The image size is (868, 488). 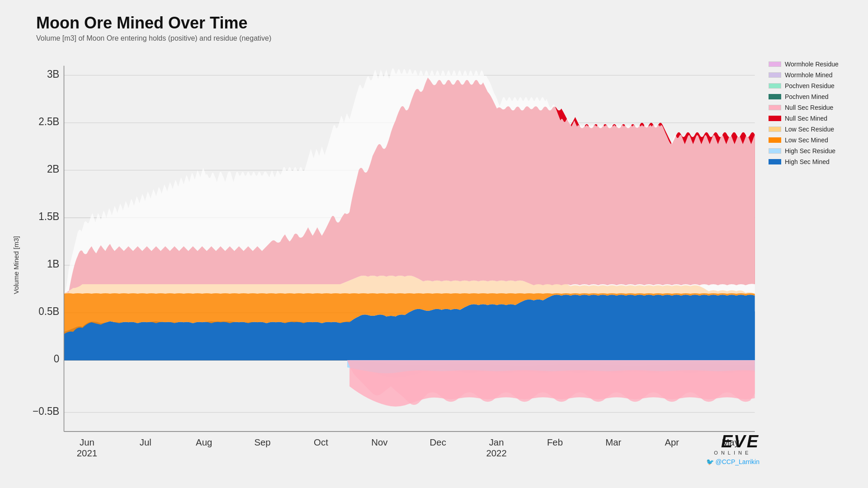 What do you see at coordinates (555, 442) in the screenshot?
I see `svg-text: Feb` at bounding box center [555, 442].